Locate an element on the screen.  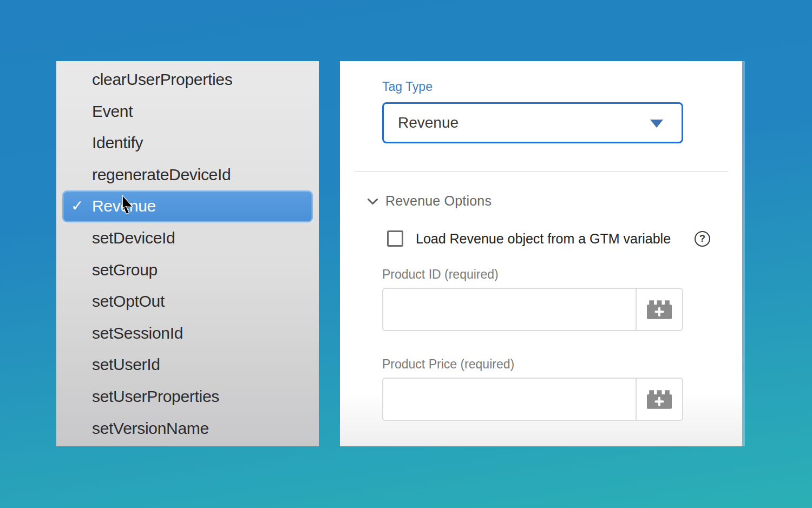
revenue-options-header: Revenue Options is located at coordinates (429, 201).